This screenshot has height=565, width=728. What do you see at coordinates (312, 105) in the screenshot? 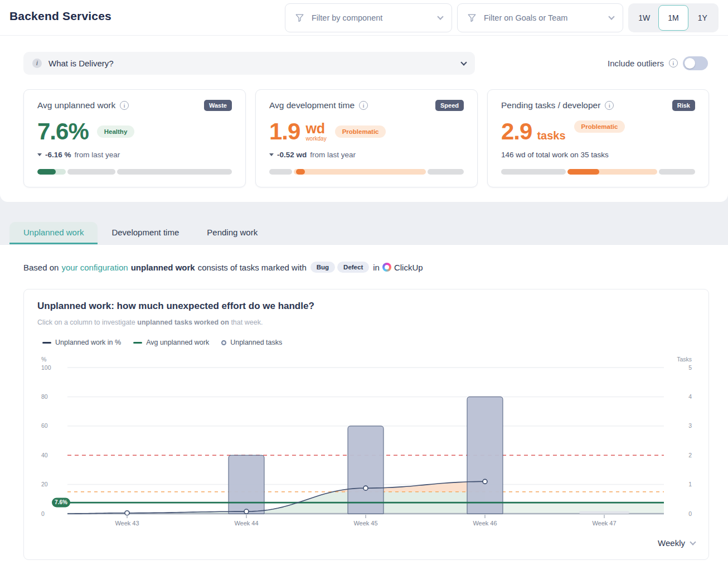
I see `kpi-title: Avg development time` at bounding box center [312, 105].